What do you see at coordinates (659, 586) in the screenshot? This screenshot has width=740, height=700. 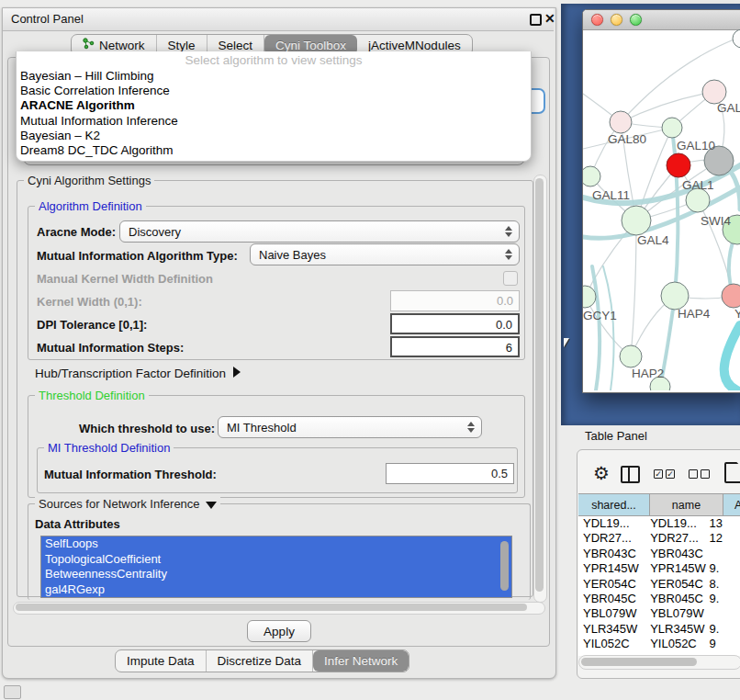 I see `table-body: YDL19...YDL19...13YDR27...YDR27...12YBR0…` at bounding box center [659, 586].